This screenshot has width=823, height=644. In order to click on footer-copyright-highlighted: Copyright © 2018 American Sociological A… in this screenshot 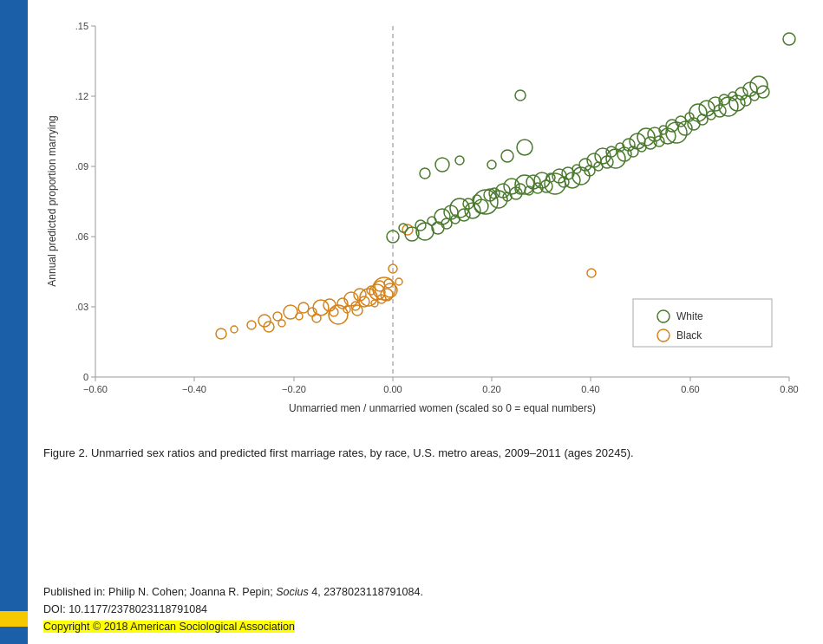, I will do `click(169, 627)`.